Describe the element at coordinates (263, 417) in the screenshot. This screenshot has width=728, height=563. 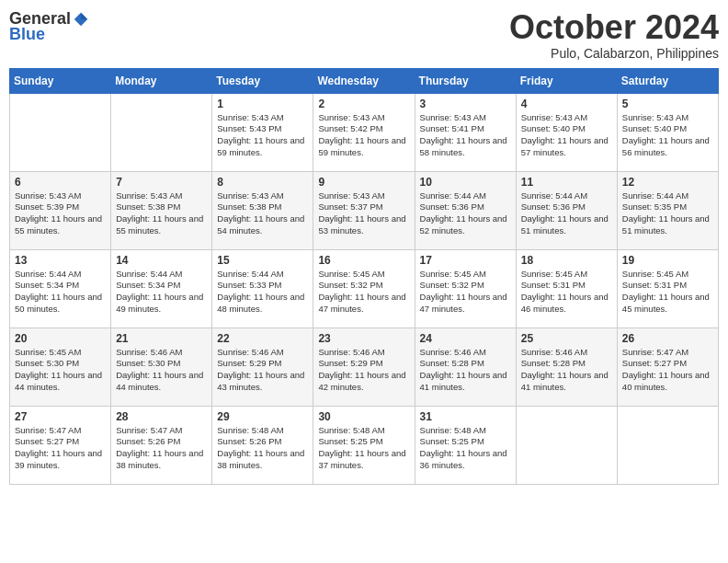
I see `day-number: 29` at that location.